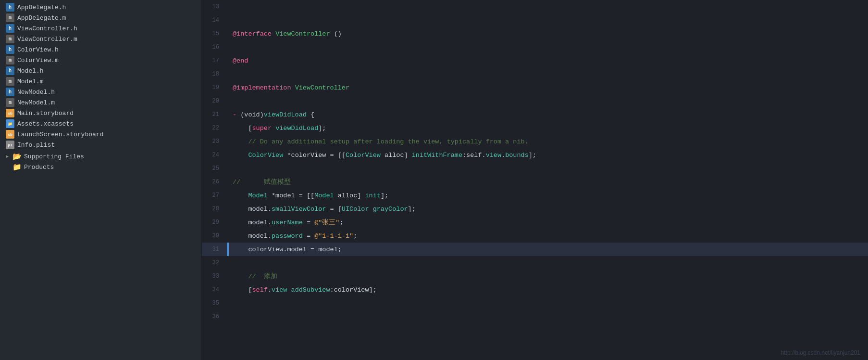 The image size is (868, 360). I want to click on sidebar-item-Model-h: h Model.h, so click(101, 71).